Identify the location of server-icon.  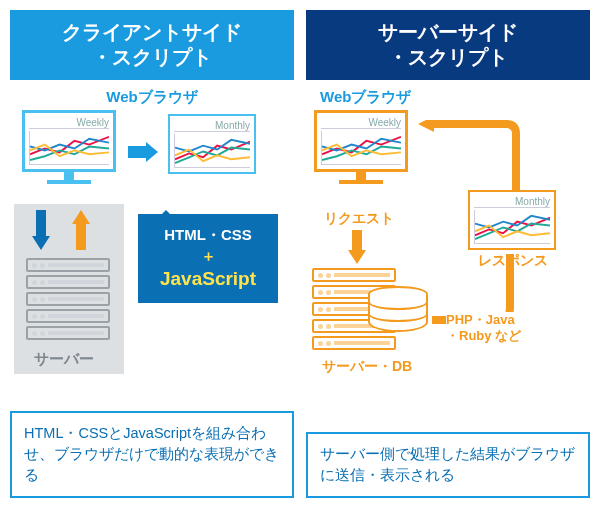
(68, 300).